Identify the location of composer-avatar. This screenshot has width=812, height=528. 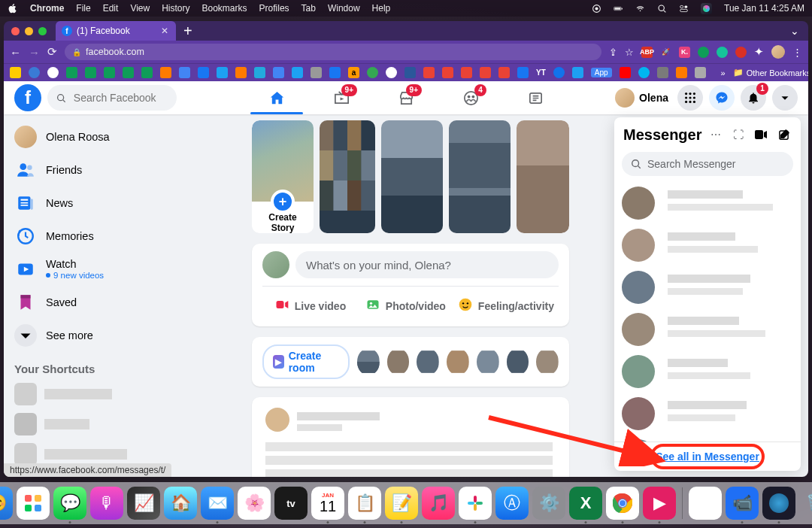
(276, 265).